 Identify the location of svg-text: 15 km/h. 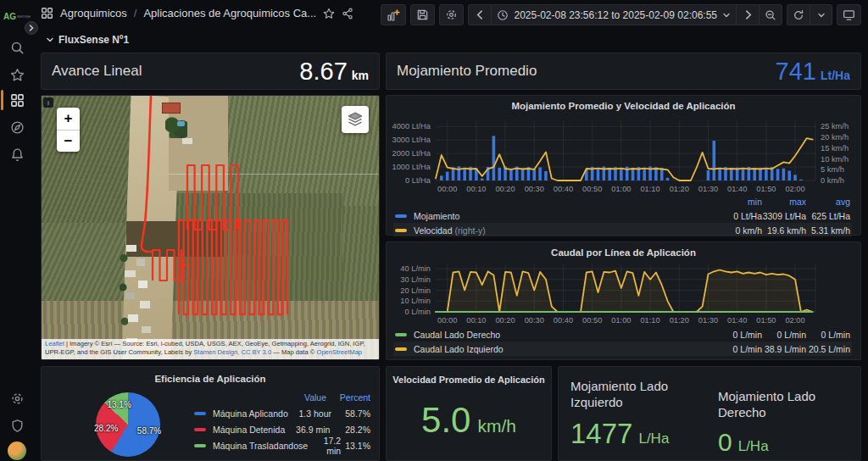
(834, 148).